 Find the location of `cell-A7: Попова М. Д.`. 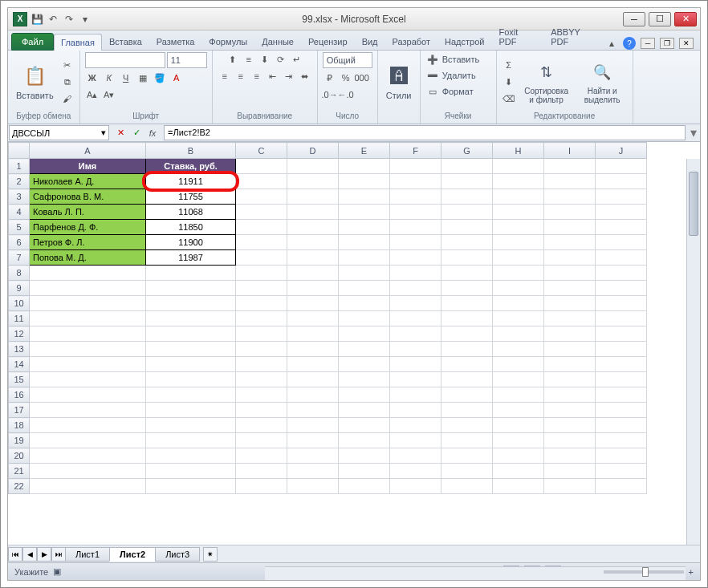

cell-A7: Попова М. Д. is located at coordinates (88, 258).